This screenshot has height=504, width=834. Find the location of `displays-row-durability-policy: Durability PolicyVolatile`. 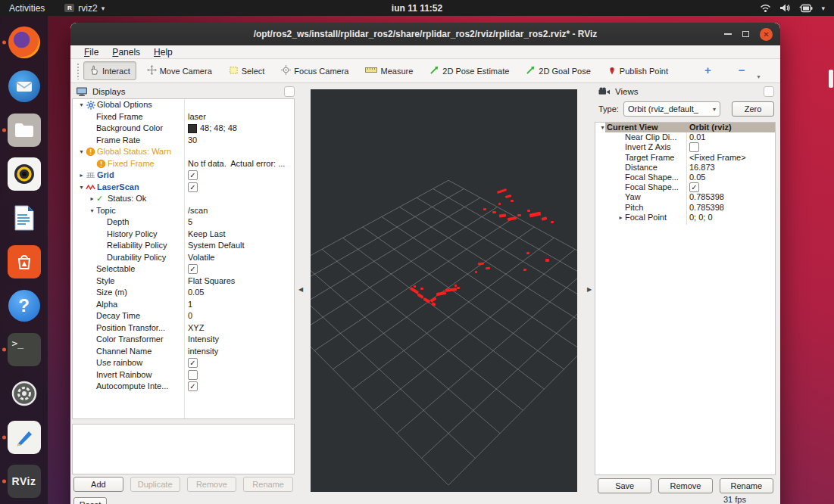

displays-row-durability-policy: Durability PolicyVolatile is located at coordinates (183, 258).